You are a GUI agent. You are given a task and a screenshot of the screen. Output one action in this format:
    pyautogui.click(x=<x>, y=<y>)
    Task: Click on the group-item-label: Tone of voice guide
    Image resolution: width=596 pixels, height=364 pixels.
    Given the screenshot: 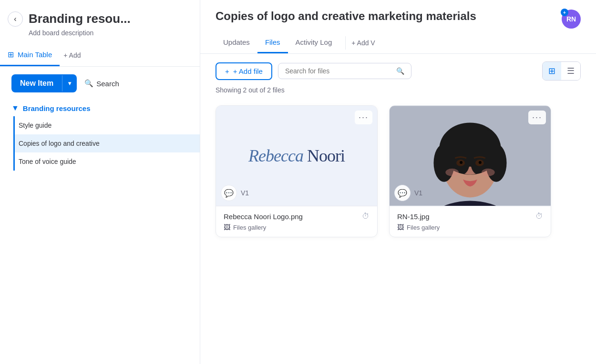 What is the action you would take?
    pyautogui.click(x=48, y=162)
    